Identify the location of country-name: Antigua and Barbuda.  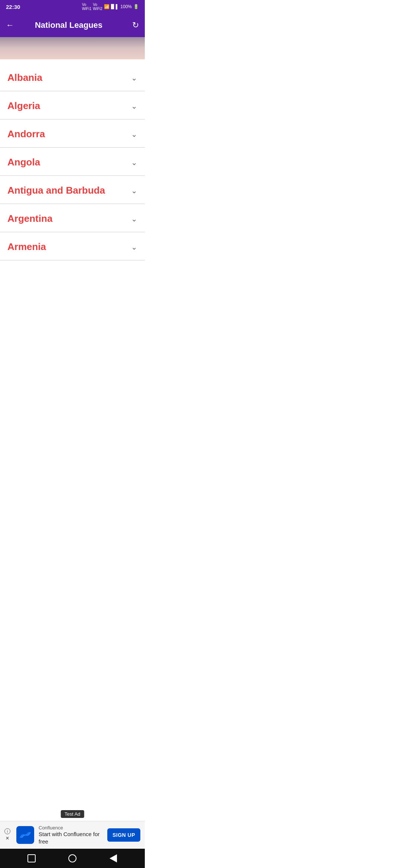
(56, 191).